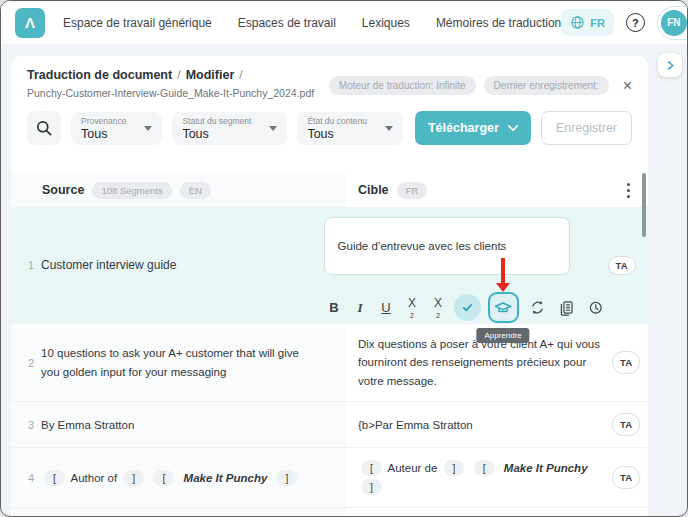 The height and width of the screenshot is (517, 688). I want to click on segment-text: 10 questions to ask your A+ customer tha…, so click(170, 362).